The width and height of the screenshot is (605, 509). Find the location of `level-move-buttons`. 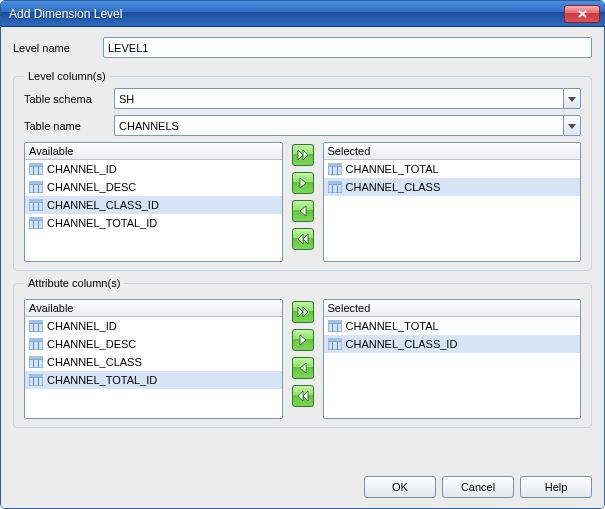

level-move-buttons is located at coordinates (303, 202).